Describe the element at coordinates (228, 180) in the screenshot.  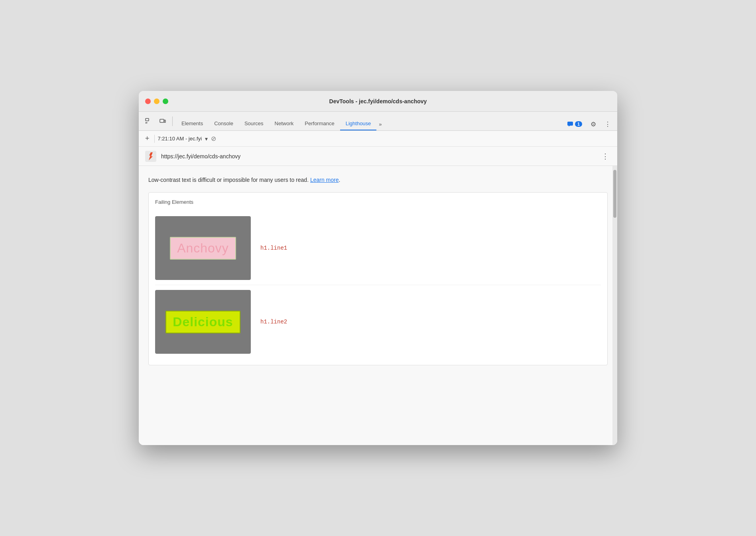
I see `description-part1: Low-contrast text is difficult or imposs…` at that location.